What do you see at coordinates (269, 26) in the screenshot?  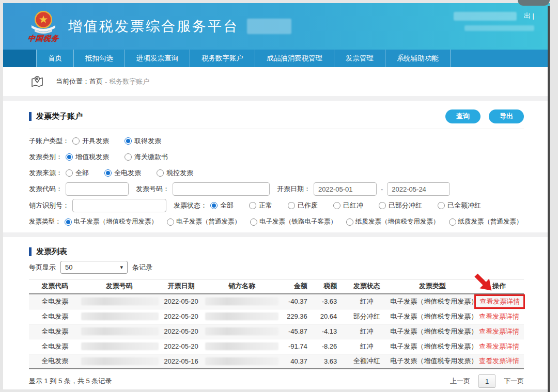 I see `redacted-title-text` at bounding box center [269, 26].